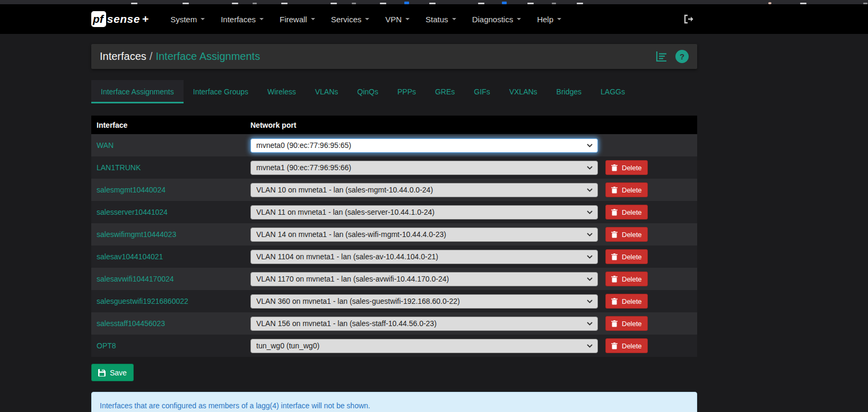 Image resolution: width=868 pixels, height=412 pixels. What do you see at coordinates (394, 190) in the screenshot?
I see `table-row: salesmgmt10440024 VLAN 10 on mvneta1 - l…` at bounding box center [394, 190].